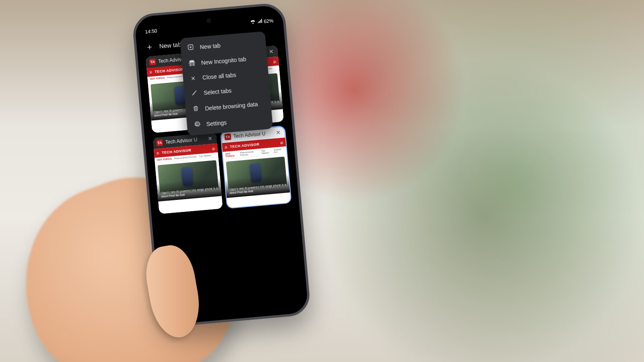 This screenshot has width=644, height=362. What do you see at coordinates (197, 125) in the screenshot?
I see `gear-icon` at bounding box center [197, 125].